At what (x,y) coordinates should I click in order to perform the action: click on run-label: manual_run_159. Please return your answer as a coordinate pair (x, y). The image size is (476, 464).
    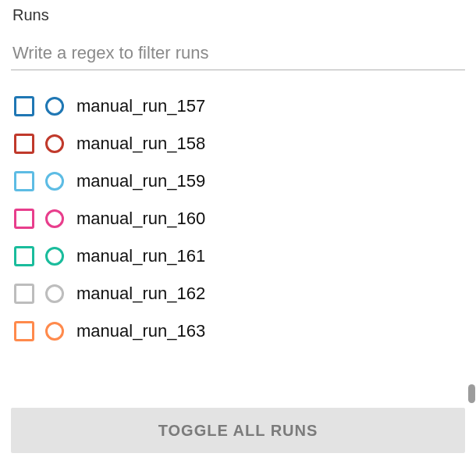
    Looking at the image, I should click on (140, 181).